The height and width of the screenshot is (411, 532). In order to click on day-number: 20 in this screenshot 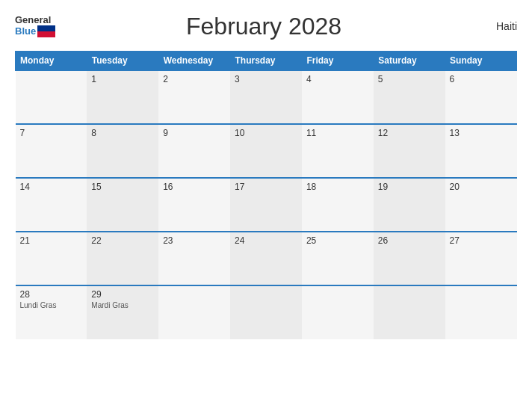, I will do `click(481, 187)`.